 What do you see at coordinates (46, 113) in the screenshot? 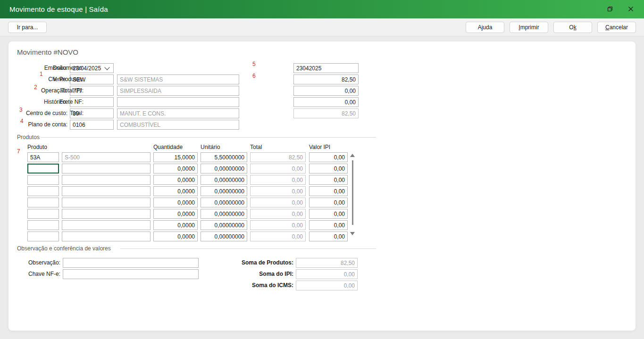
I see `total-label: Total:` at bounding box center [46, 113].